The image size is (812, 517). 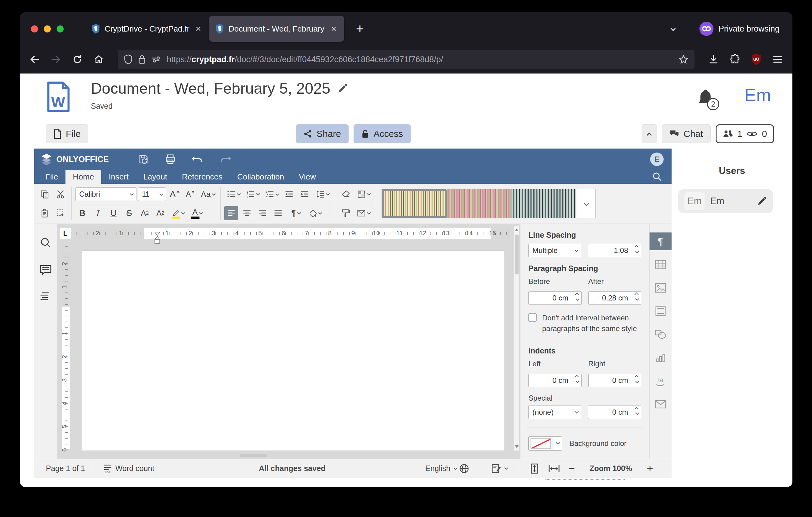 What do you see at coordinates (99, 59) in the screenshot?
I see `home-icon` at bounding box center [99, 59].